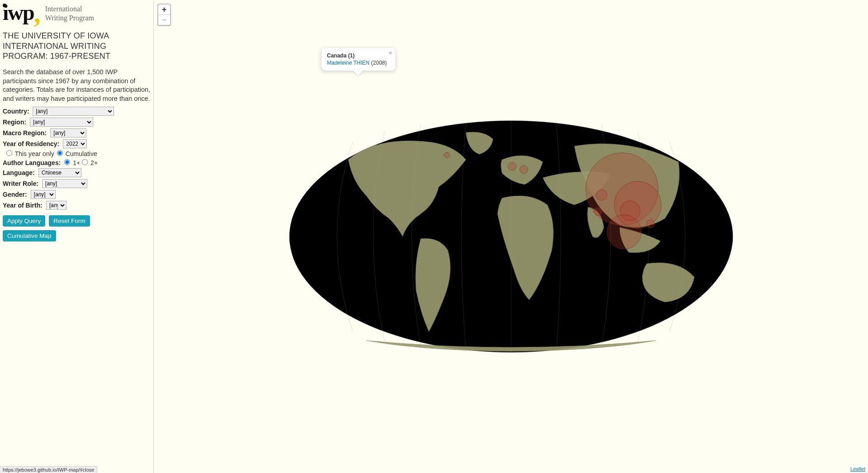 The height and width of the screenshot is (473, 868). I want to click on country-select: [any], so click(73, 111).